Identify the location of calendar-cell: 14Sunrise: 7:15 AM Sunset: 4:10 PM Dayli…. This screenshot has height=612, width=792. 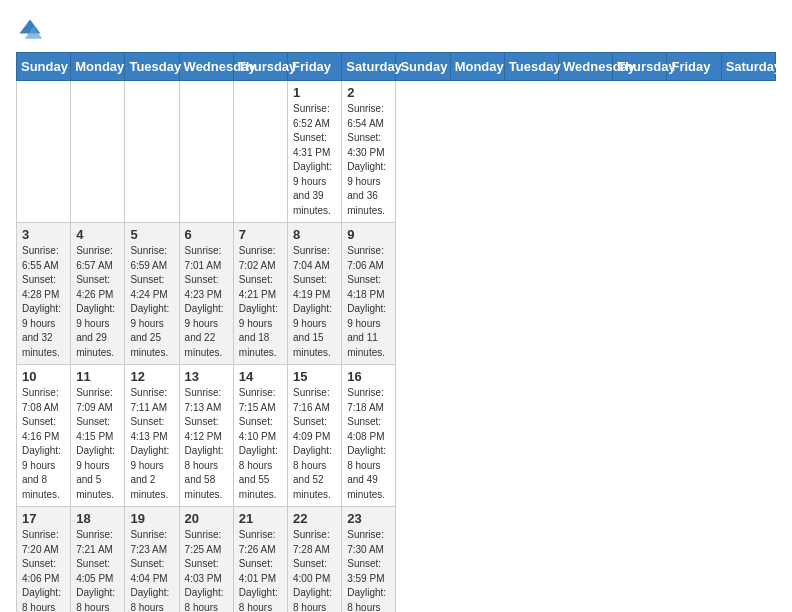
(260, 436).